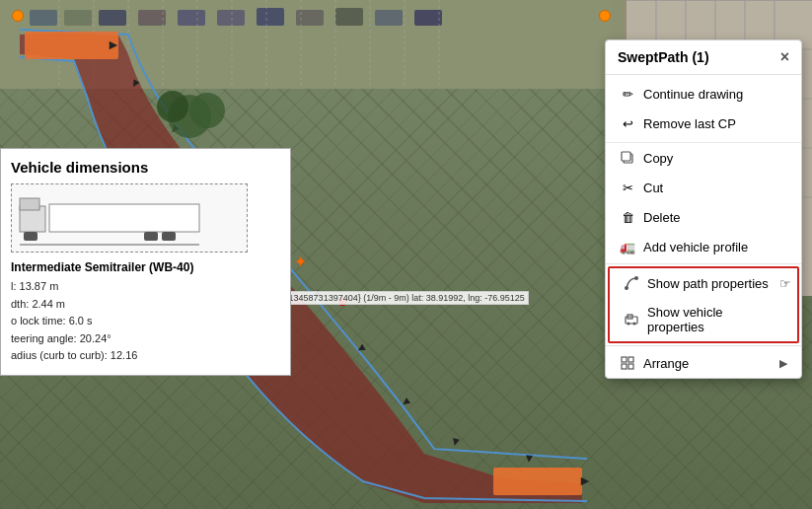 This screenshot has height=509, width=812. What do you see at coordinates (707, 363) in the screenshot?
I see `arrange-label: Arrange` at bounding box center [707, 363].